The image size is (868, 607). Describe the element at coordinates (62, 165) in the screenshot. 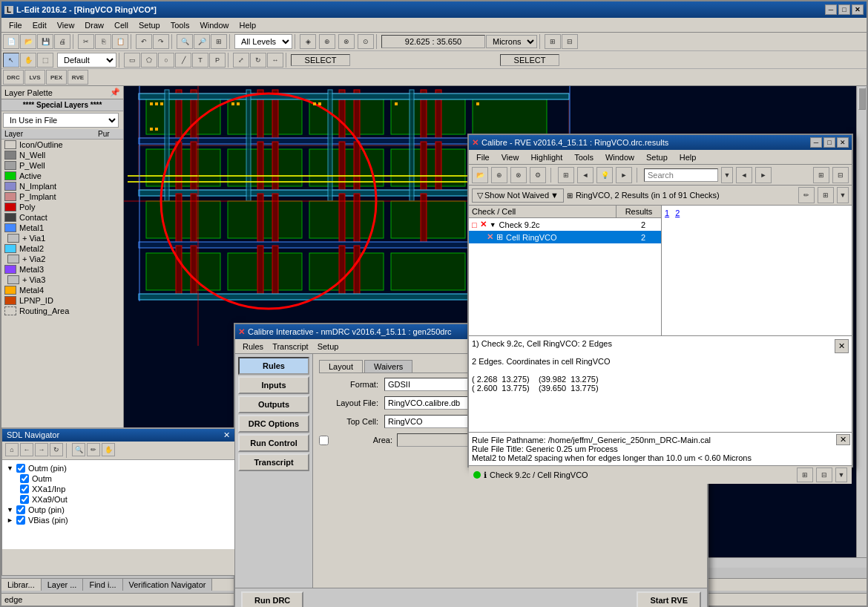

I see `layer-item-pwell: P_Well` at that location.